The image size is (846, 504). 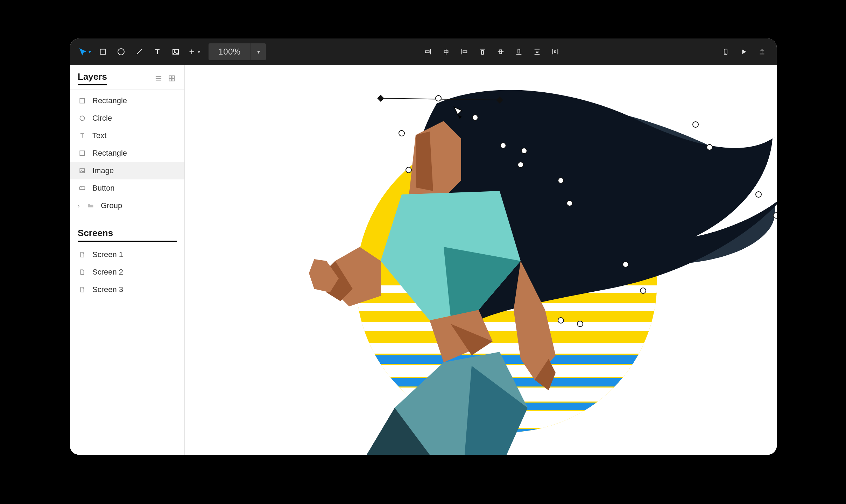 I want to click on align-center-v-icon, so click(x=501, y=52).